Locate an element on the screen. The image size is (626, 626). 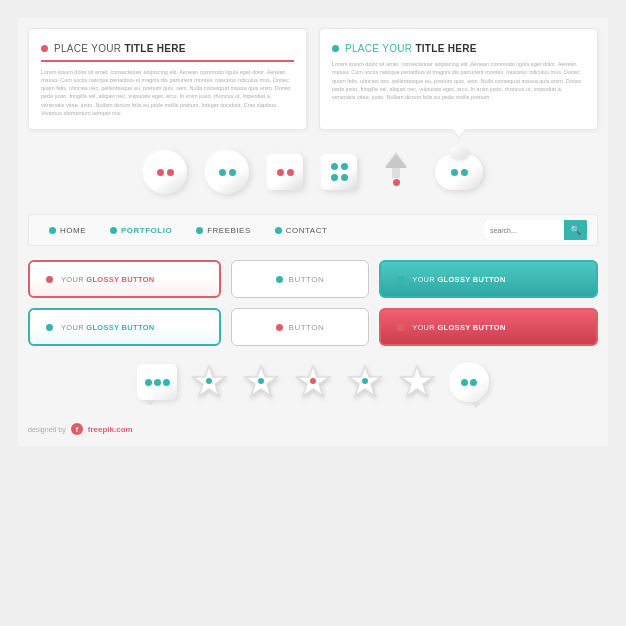
card-left-title: PLACE YOUR TITLE HERE is located at coordinates (120, 48).